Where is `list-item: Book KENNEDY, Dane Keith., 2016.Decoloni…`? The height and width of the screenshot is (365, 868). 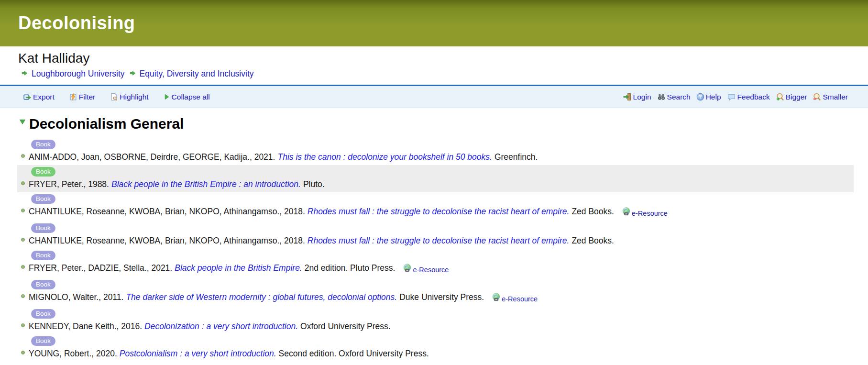 list-item: Book KENNEDY, Dane Keith., 2016.Decoloni… is located at coordinates (435, 321).